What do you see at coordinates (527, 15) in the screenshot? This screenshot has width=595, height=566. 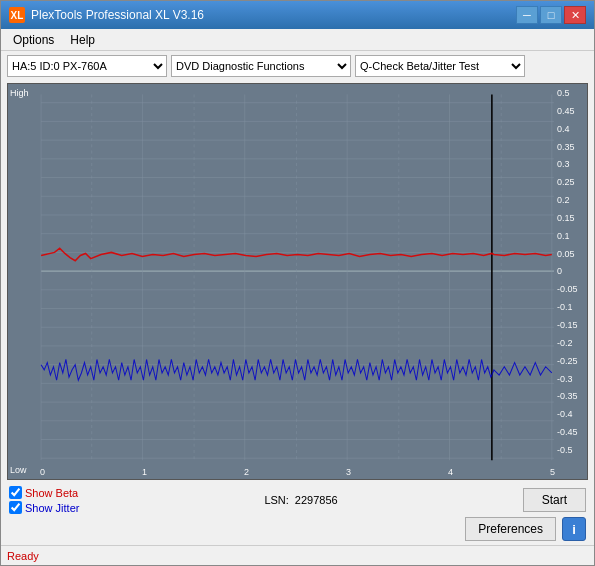 I see `minimize-button: ─` at bounding box center [527, 15].